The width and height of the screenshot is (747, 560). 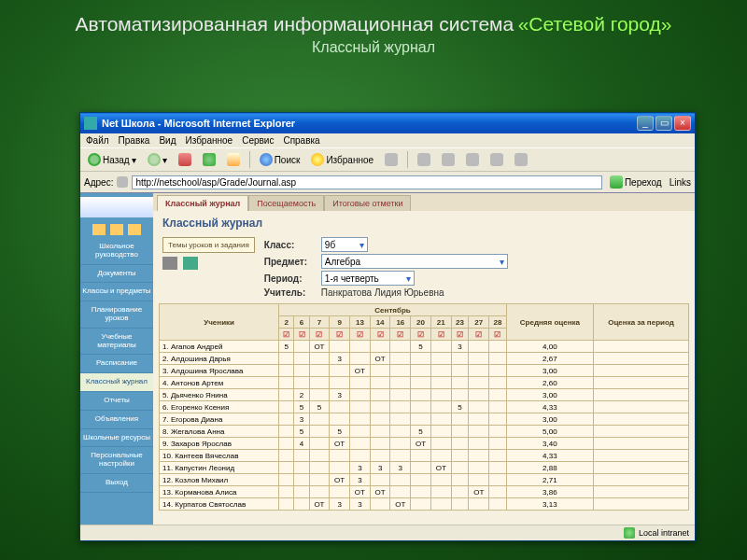 What do you see at coordinates (258, 140) in the screenshot?
I see `menu-tools: Сервис` at bounding box center [258, 140].